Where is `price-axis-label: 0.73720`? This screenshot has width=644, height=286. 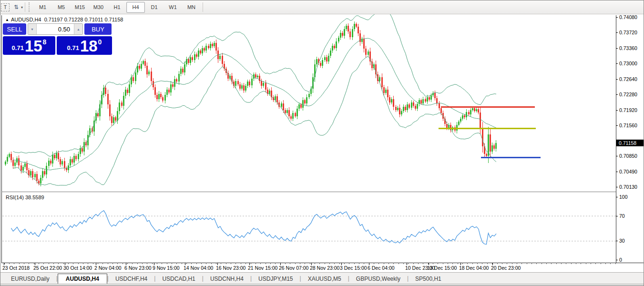 price-axis-label: 0.73720 is located at coordinates (628, 32).